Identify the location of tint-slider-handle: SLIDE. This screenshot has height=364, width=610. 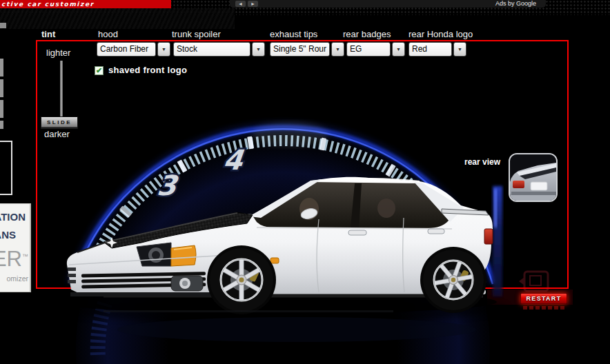
(59, 123).